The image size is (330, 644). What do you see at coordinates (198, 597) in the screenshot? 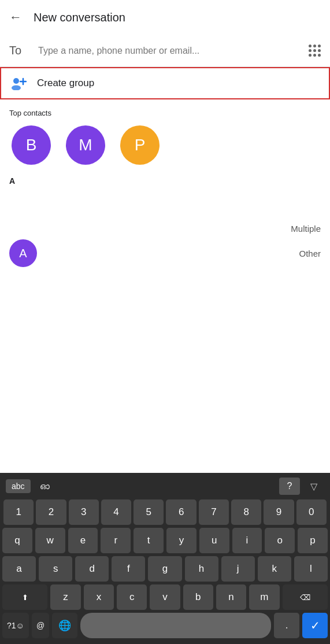
I see `key-b: b` at bounding box center [198, 597].